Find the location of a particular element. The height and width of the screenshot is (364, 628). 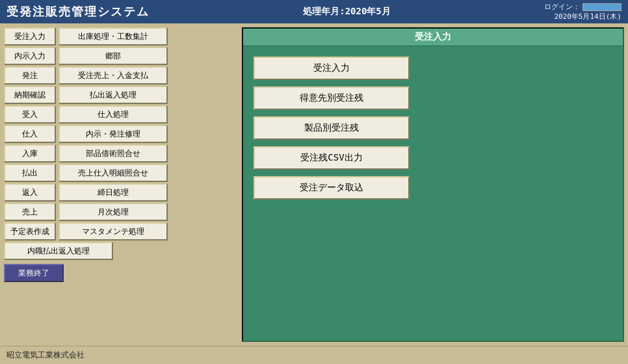

btn-仕入: 仕入 is located at coordinates (30, 134).